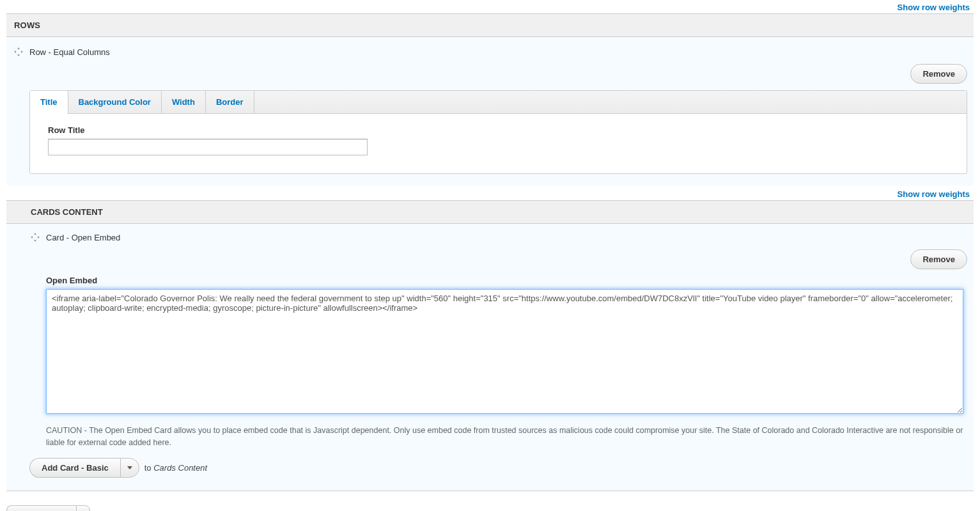  Describe the element at coordinates (208, 147) in the screenshot. I see `row-title-input` at that location.